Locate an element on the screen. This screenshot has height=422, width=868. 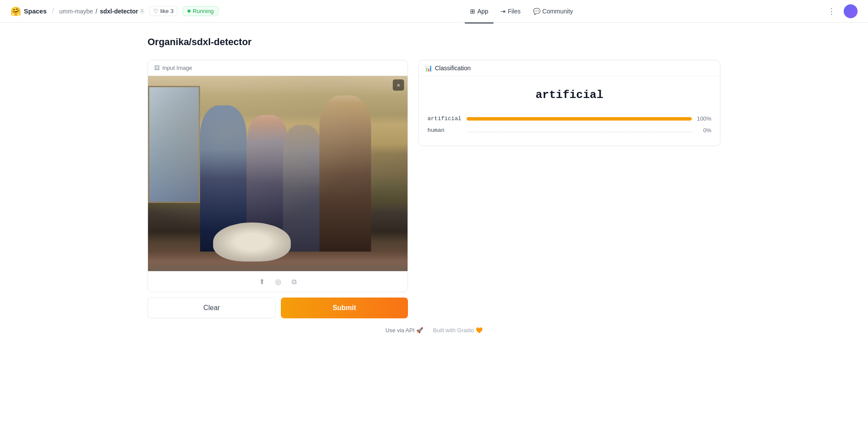
class-pct-artificial: 100% is located at coordinates (704, 119).